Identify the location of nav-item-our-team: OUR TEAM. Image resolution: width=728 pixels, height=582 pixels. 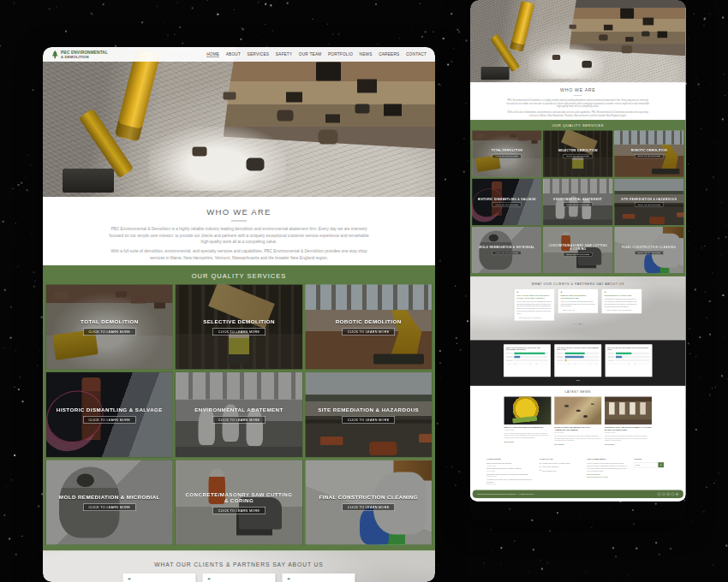
(310, 55).